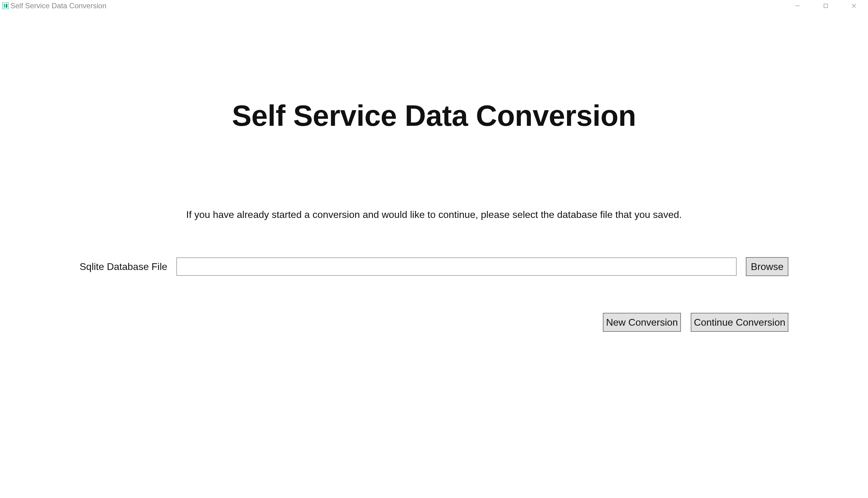 Image resolution: width=868 pixels, height=498 pixels. I want to click on sqlite-database-file-input, so click(456, 267).